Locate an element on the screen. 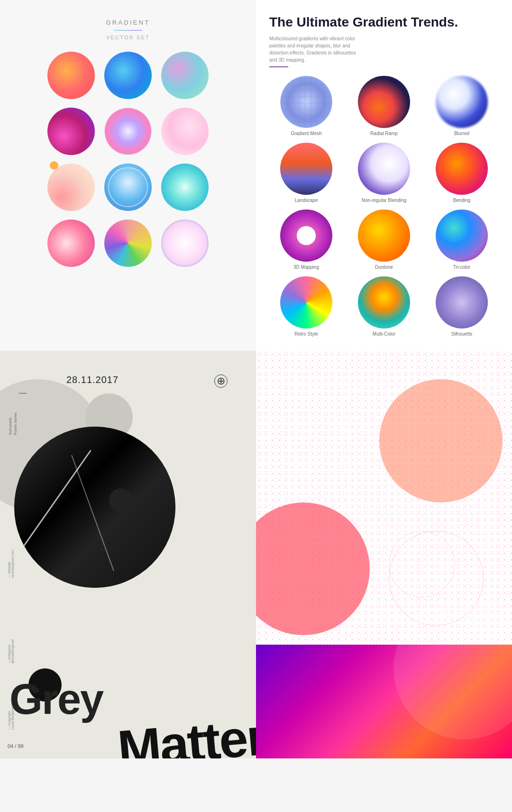  br-ring-small is located at coordinates (422, 564).